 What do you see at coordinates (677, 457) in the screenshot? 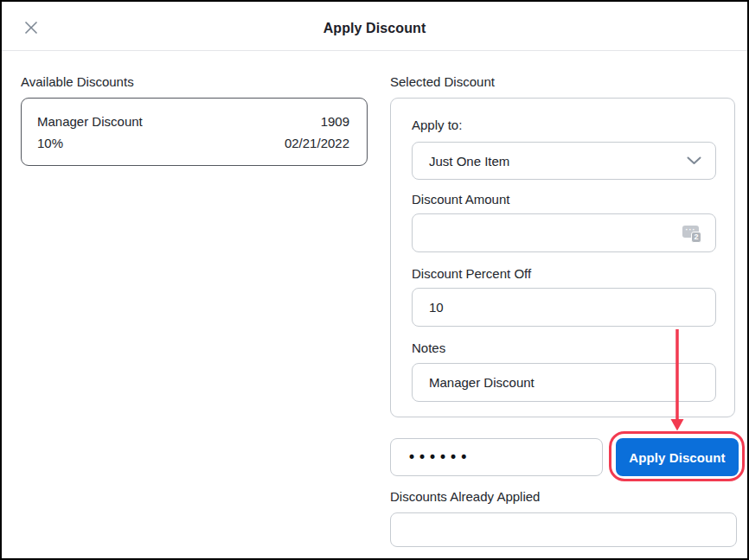
I see `apply-discount-button: Apply Discount` at bounding box center [677, 457].